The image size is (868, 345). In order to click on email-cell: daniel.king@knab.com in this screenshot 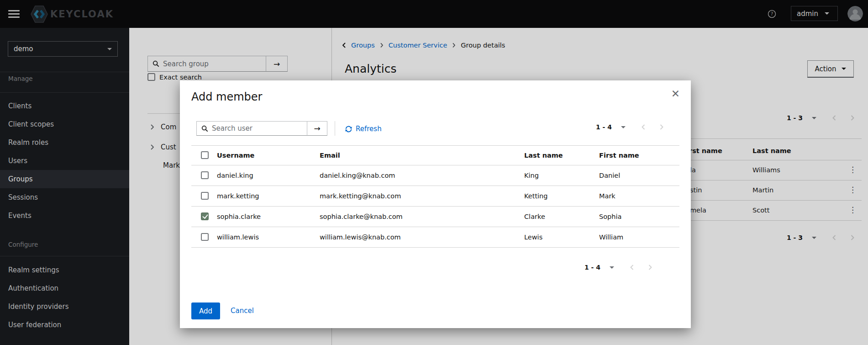, I will do `click(357, 175)`.